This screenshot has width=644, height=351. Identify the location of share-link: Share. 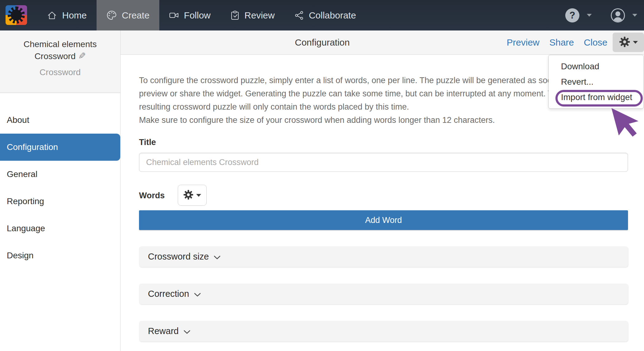
(562, 42).